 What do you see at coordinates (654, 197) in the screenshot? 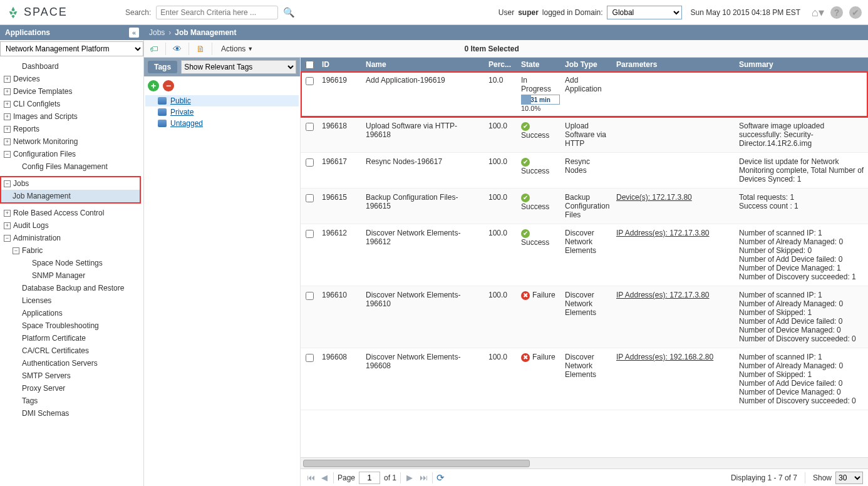
I see `parameters-link: Device(s): 172.17.3.80` at bounding box center [654, 197].